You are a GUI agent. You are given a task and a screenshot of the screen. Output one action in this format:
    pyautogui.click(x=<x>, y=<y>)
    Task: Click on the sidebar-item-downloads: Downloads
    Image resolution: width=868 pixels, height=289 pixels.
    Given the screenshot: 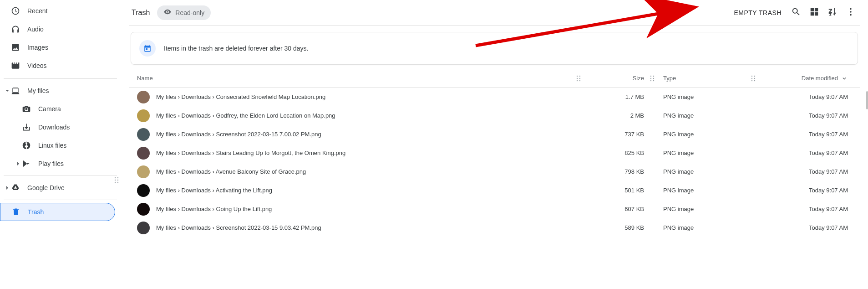 What is the action you would take?
    pyautogui.click(x=57, y=127)
    